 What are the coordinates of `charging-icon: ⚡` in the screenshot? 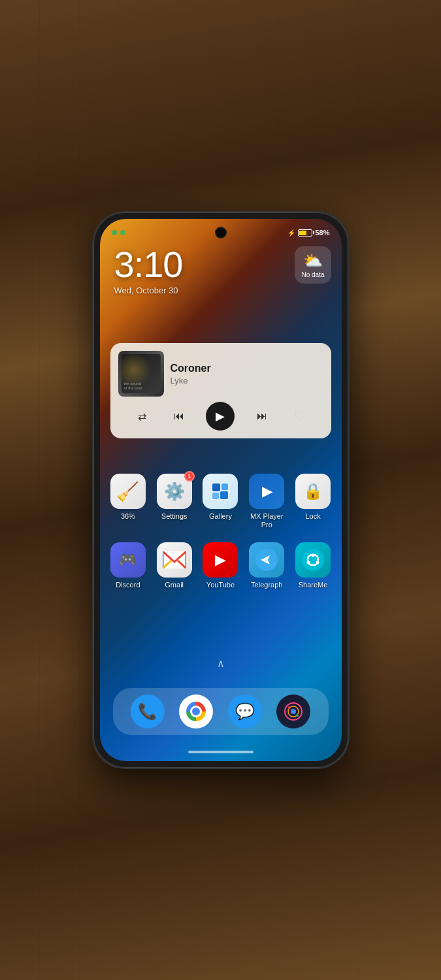 It's located at (291, 233).